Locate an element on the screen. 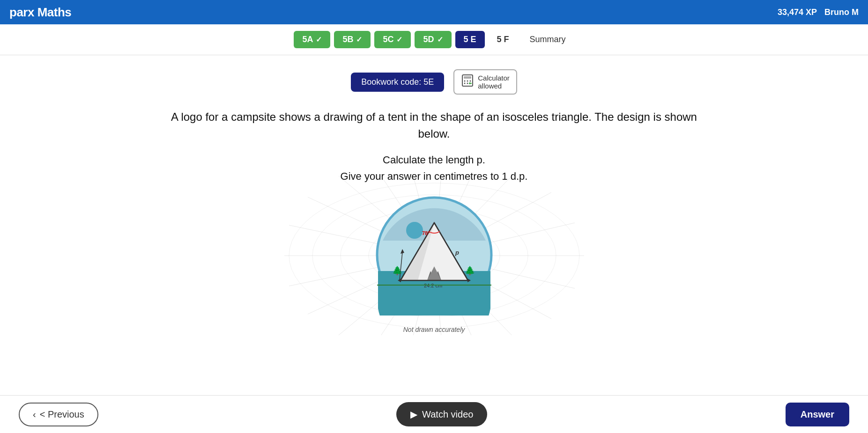  calculator-label: Calculator is located at coordinates (494, 78).